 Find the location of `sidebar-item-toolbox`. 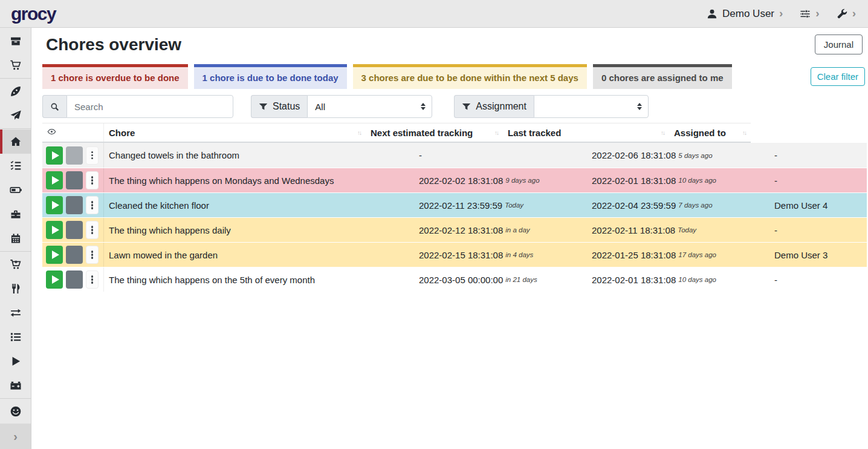

sidebar-item-toolbox is located at coordinates (16, 214).